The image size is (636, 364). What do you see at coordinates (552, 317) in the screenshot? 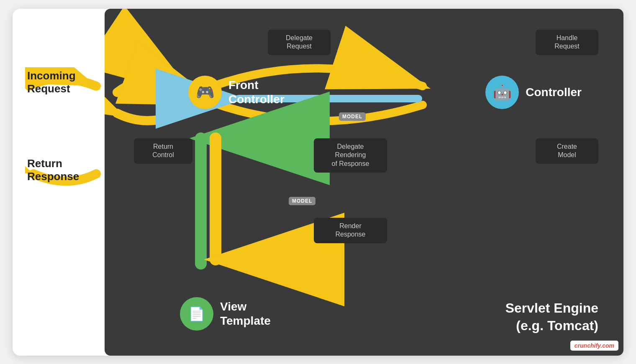
I see `servlet-engine-label: Servlet Engine(e.g. Tomcat)` at bounding box center [552, 317].